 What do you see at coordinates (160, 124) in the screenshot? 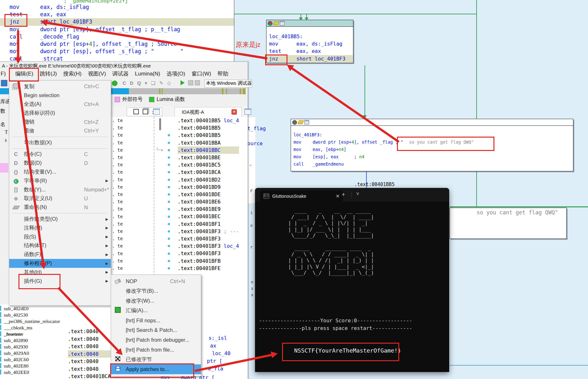
I see `scroll-thumb` at bounding box center [160, 124].